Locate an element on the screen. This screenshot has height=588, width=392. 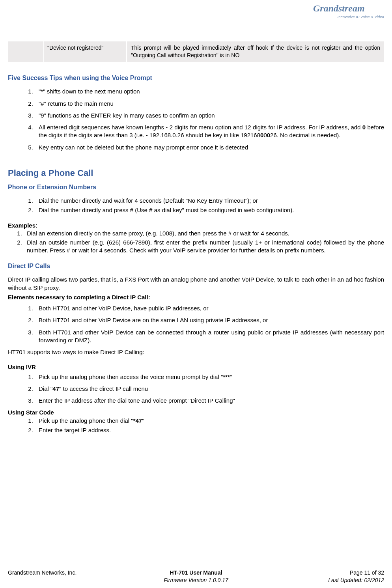
text: Pick up the analog phone then access the… is located at coordinates (131, 377).